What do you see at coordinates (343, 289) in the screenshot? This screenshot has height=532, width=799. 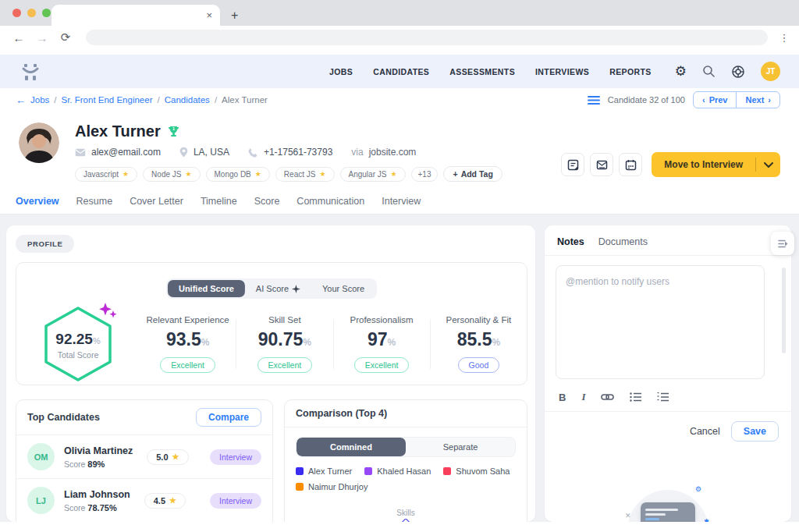 I see `toggle-your-score: Your Score` at bounding box center [343, 289].